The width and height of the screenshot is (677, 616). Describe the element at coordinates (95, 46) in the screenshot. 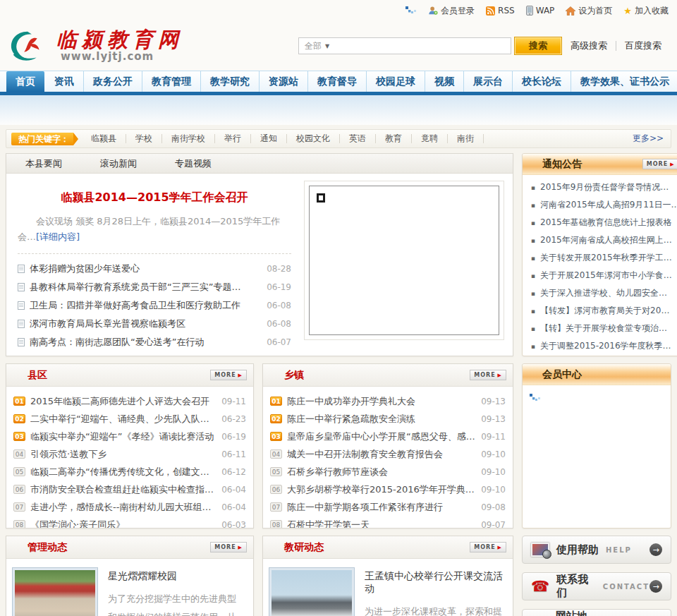

I see `site-logo: 临颍教育网 www.lyjtj.com` at that location.